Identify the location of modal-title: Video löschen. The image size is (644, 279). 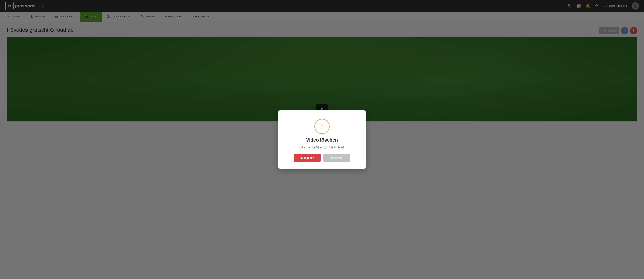
(322, 140).